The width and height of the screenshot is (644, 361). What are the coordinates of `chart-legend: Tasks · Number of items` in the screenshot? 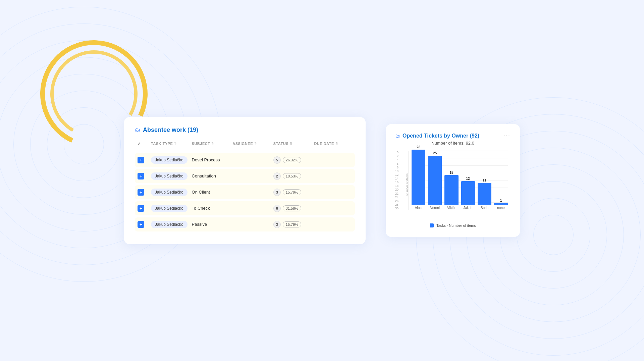 It's located at (453, 225).